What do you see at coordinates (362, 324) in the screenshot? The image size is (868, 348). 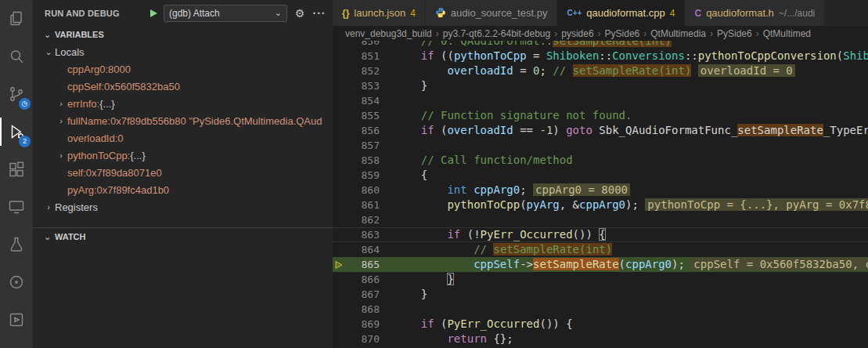 I see `line-number: 869` at bounding box center [362, 324].